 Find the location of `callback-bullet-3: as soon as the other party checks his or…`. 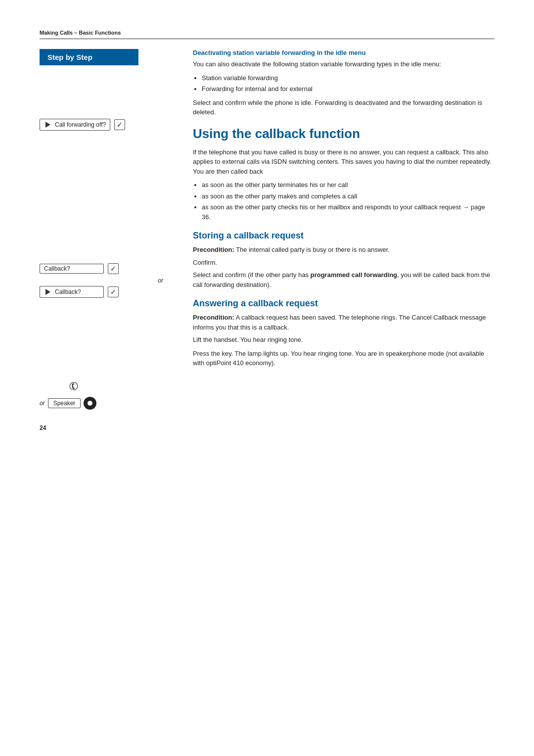

callback-bullet-3: as soon as the other party checks his or… is located at coordinates (348, 212).